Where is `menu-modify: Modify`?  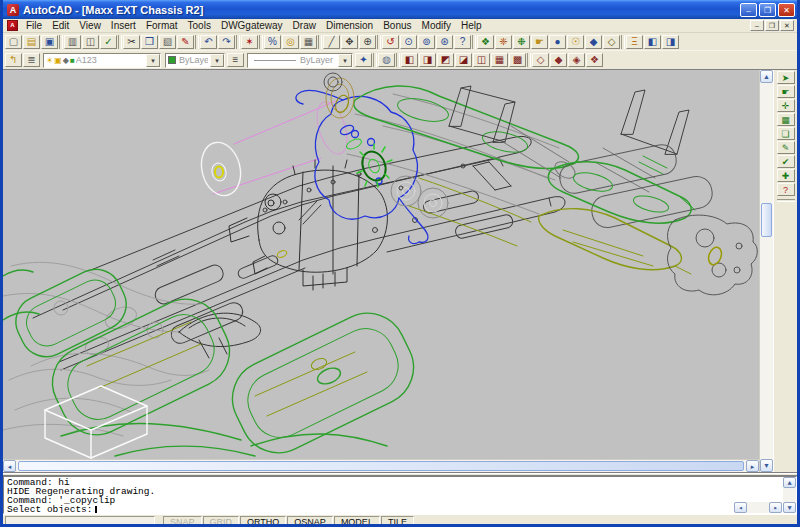 menu-modify: Modify is located at coordinates (436, 26).